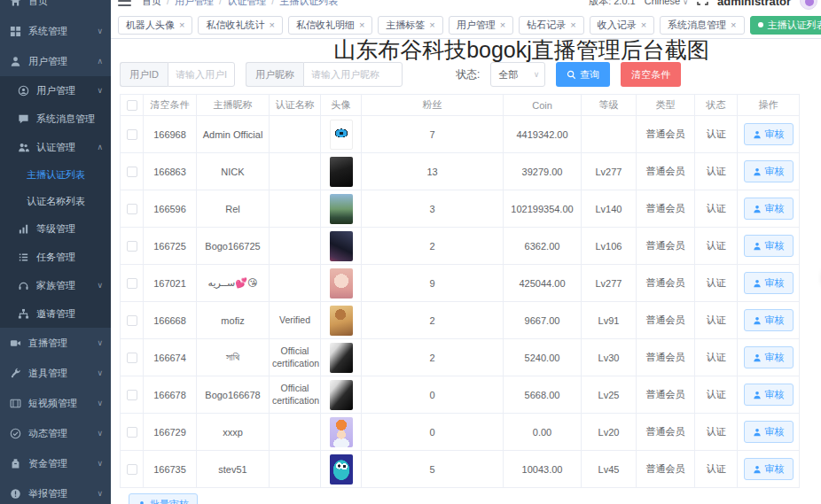 Image resolution: width=821 pixels, height=504 pixels. Describe the element at coordinates (55, 343) in the screenshot. I see `sidebar-item-12: 直播管理∨` at that location.